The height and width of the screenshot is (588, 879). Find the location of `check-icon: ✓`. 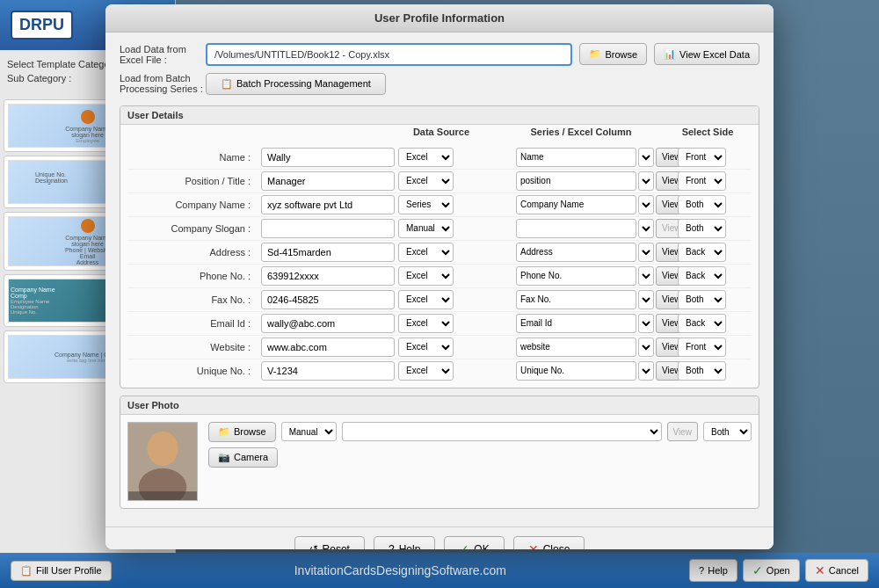

check-icon: ✓ is located at coordinates (758, 570).